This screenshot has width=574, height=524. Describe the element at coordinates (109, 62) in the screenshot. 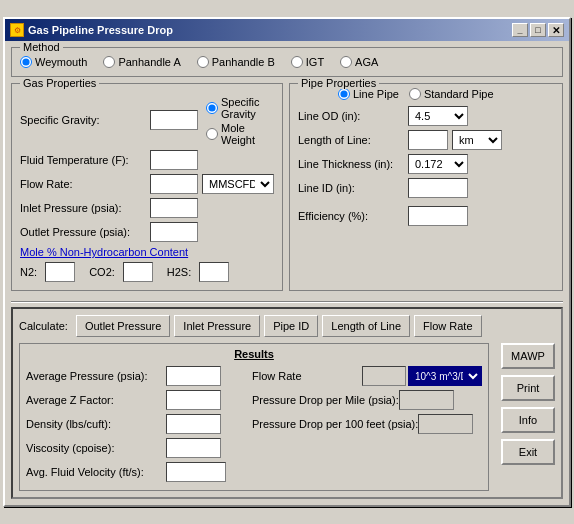

I see `radio-panhandle-a` at that location.